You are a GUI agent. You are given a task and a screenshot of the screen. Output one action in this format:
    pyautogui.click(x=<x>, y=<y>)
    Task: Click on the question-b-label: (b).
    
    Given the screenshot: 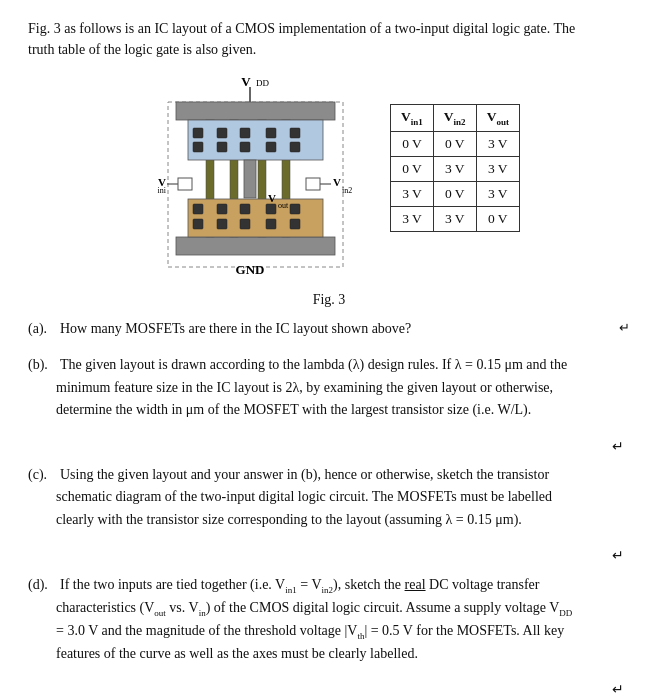 What is the action you would take?
    pyautogui.click(x=42, y=365)
    